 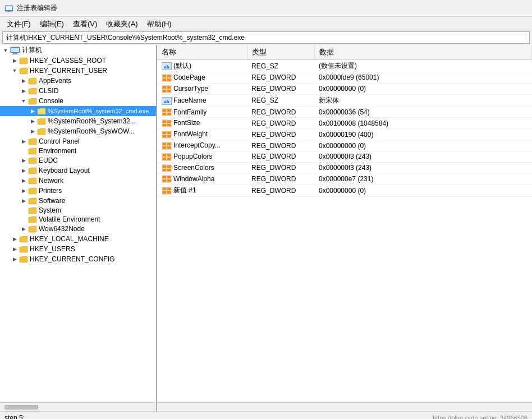 I want to click on table-row: ScreenColorsREG_DWORD0x000000f3 (243), so click(x=345, y=168).